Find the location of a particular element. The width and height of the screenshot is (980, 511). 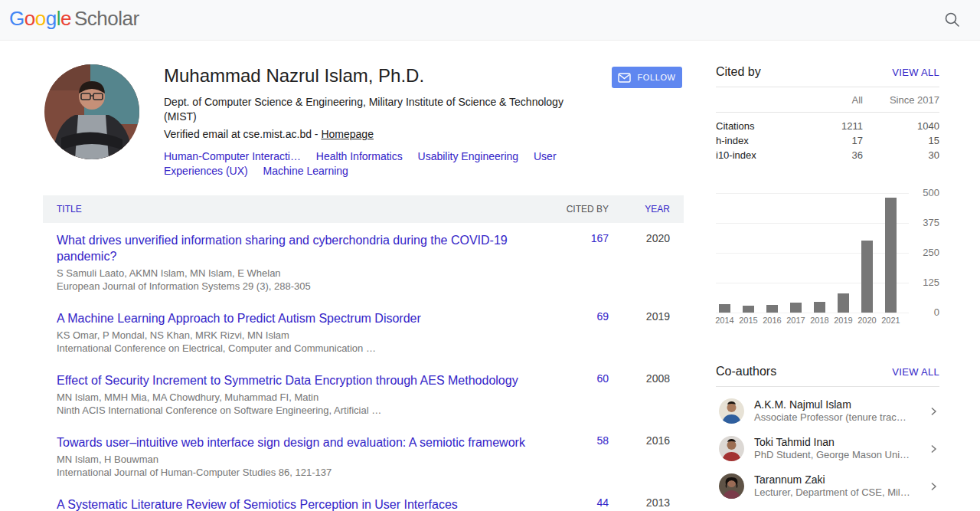

table-row: A Systematic Literature Review of Semiot… is located at coordinates (363, 500).